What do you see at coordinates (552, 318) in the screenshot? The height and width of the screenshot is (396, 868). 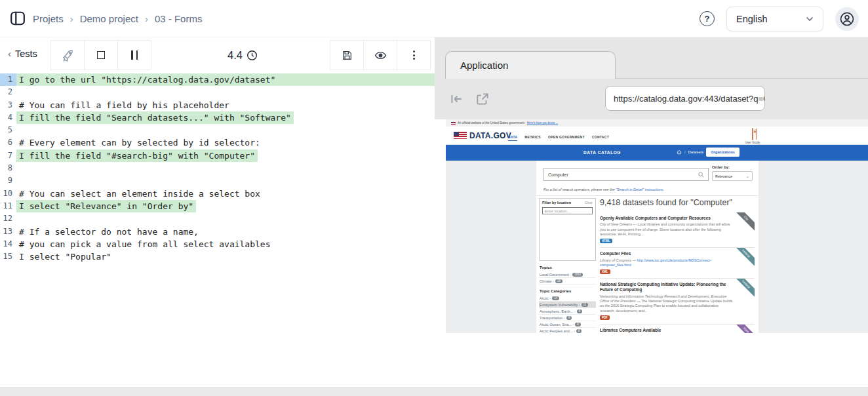 I see `category-label: Transportation -` at bounding box center [552, 318].